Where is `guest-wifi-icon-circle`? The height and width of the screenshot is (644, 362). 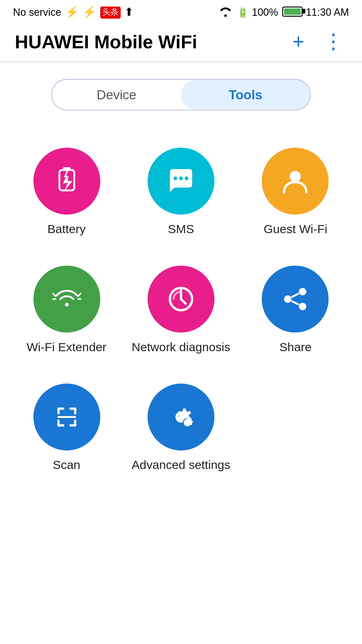
guest-wifi-icon-circle is located at coordinates (296, 181).